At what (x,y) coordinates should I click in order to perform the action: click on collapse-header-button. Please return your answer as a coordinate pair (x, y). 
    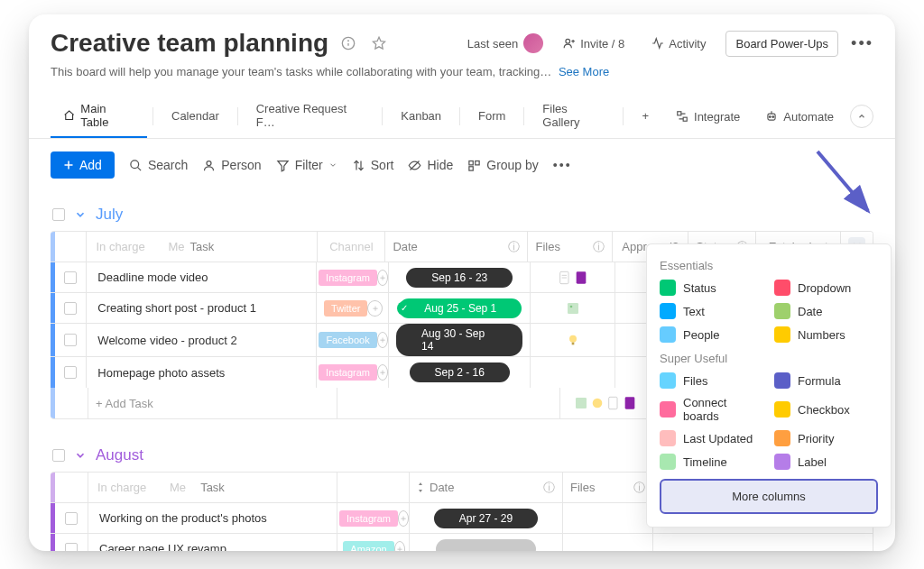
    Looking at the image, I should click on (862, 116).